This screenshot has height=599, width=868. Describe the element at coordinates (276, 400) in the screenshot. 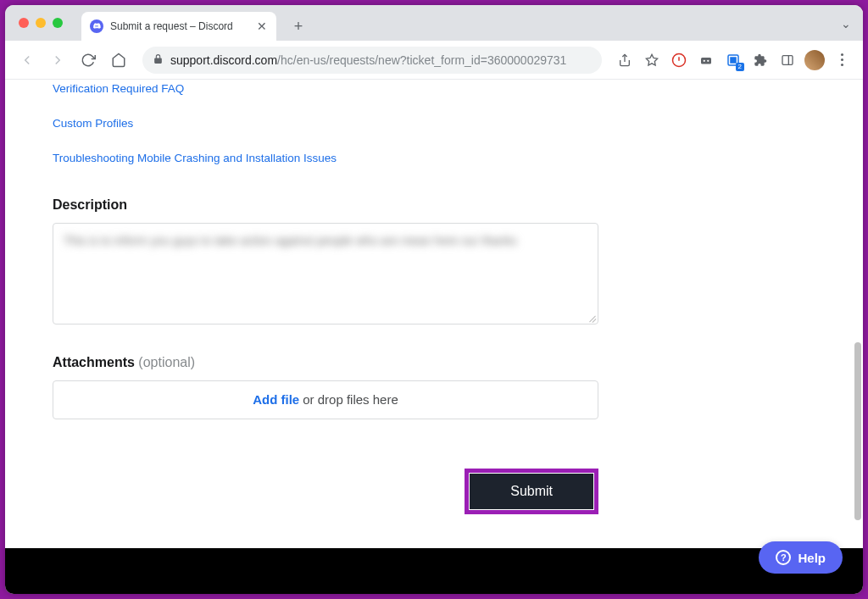

I see `add-file-link: Add file` at that location.